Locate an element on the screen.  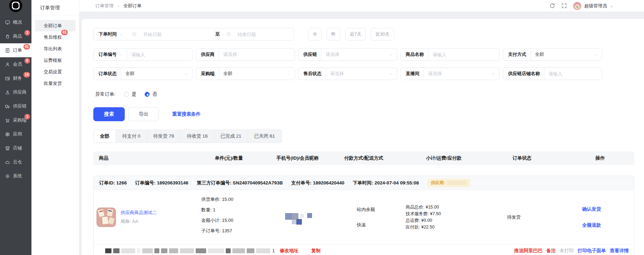
refresh-icon is located at coordinates (552, 6).